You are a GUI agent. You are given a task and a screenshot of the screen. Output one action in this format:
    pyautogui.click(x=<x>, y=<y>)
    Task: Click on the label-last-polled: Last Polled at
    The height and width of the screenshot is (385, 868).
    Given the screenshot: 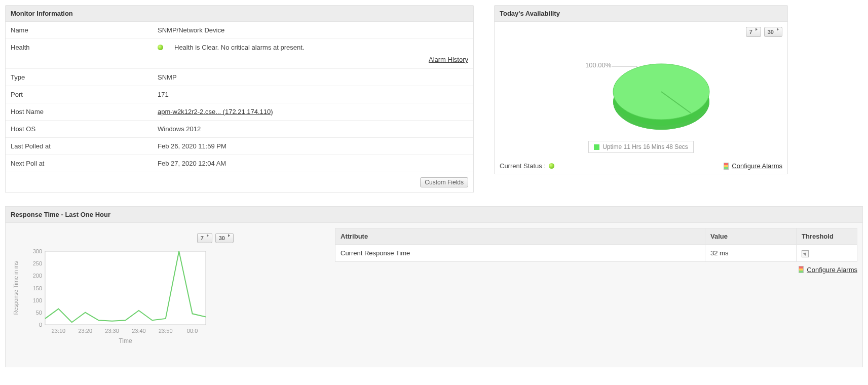 What is the action you would take?
    pyautogui.click(x=84, y=146)
    